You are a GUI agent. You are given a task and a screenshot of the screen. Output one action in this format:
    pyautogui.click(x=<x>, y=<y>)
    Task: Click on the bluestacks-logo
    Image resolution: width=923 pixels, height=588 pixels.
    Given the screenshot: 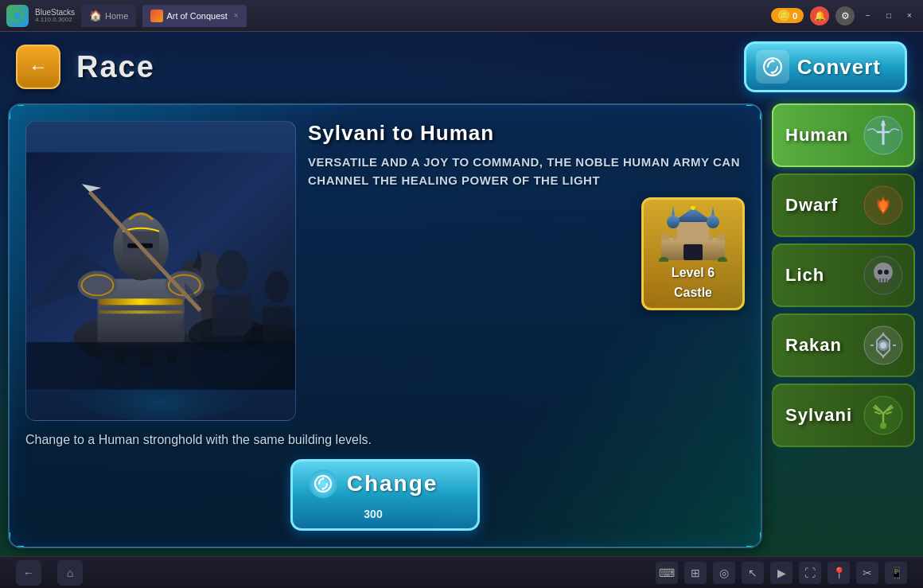 What is the action you would take?
    pyautogui.click(x=18, y=16)
    